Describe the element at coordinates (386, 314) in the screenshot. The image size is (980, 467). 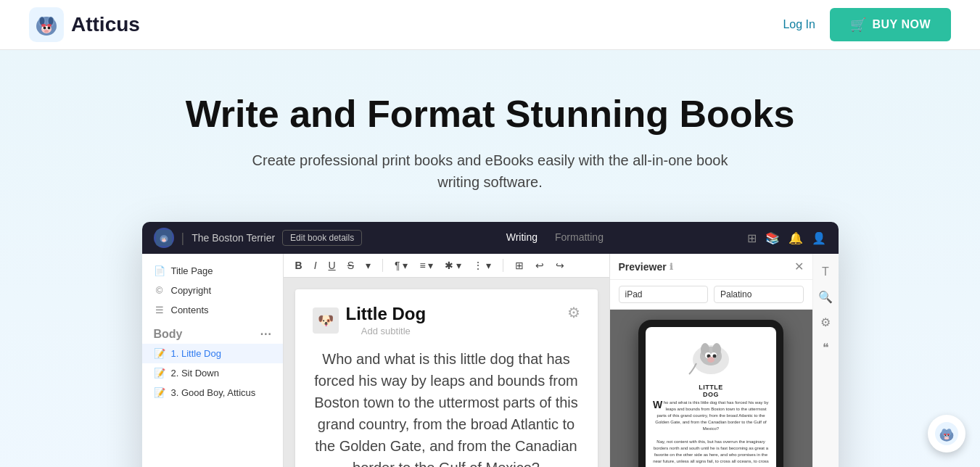
I see `chapter-title: Little Dog` at that location.